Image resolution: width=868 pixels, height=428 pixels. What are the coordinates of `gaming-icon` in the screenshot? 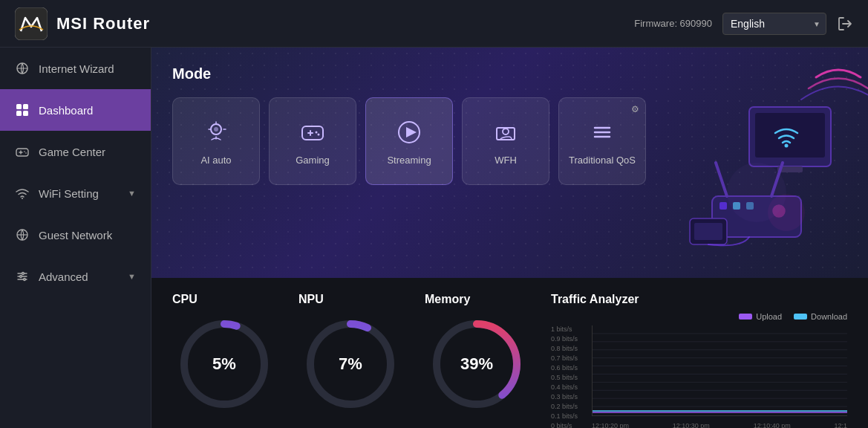 It's located at (313, 132).